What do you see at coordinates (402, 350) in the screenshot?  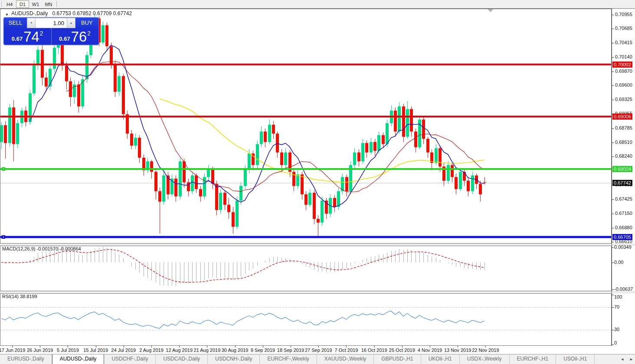 I see `date-label: 25 Oct 2019` at bounding box center [402, 350].